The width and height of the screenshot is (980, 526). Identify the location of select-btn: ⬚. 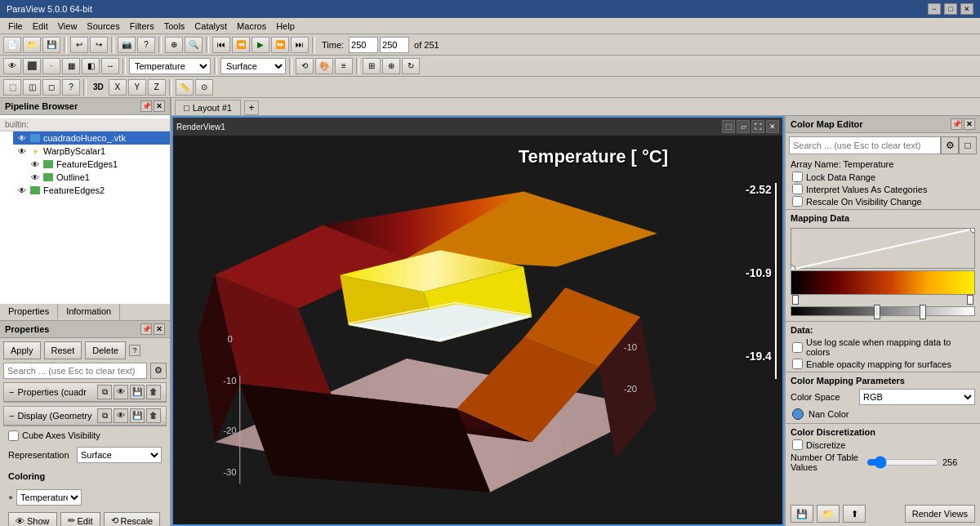
(12, 87).